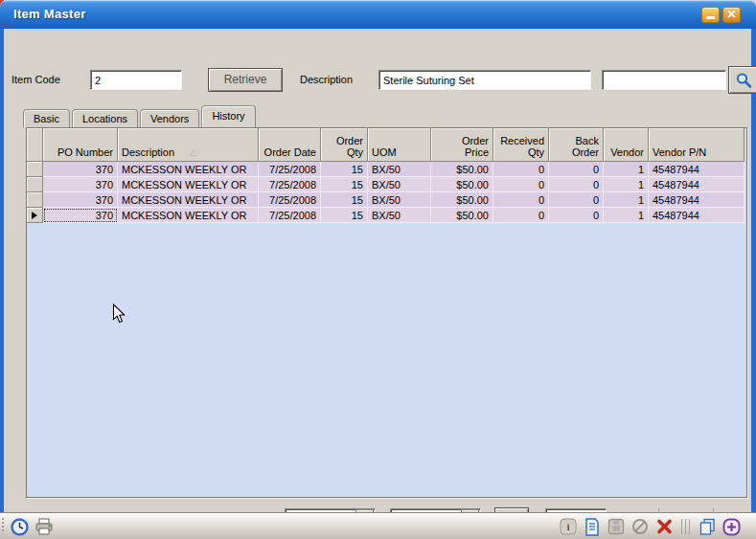  Describe the element at coordinates (36, 79) in the screenshot. I see `item-code-label: Item Code` at that location.